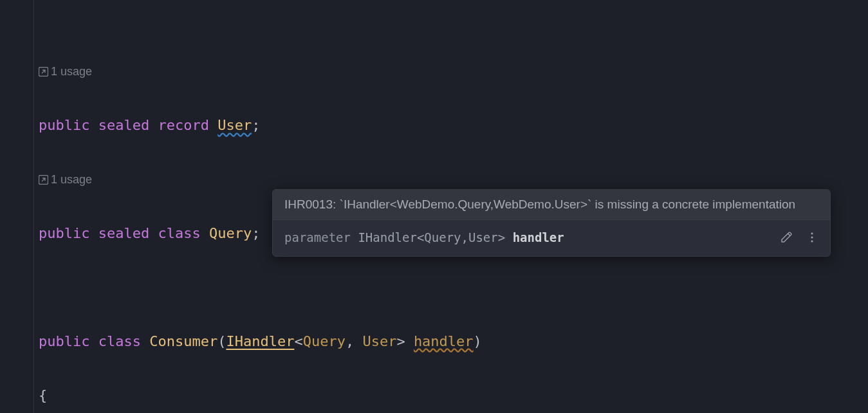 This screenshot has height=413, width=868. Describe the element at coordinates (324, 341) in the screenshot. I see `type-param-query: Query` at that location.